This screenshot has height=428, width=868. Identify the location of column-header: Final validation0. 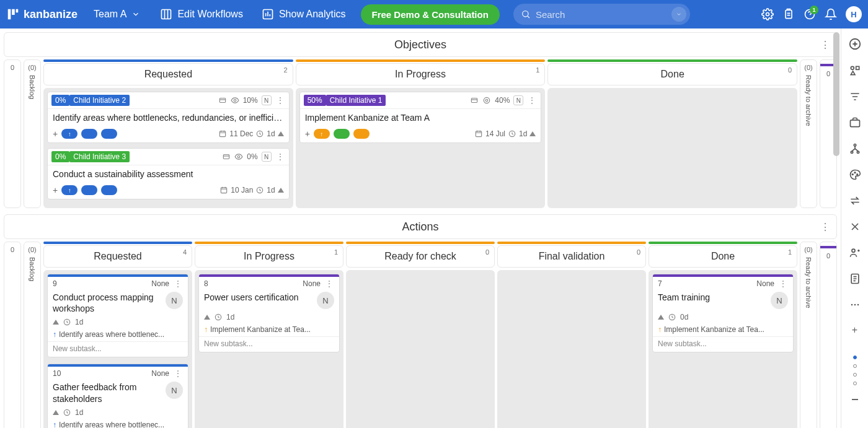
(572, 256).